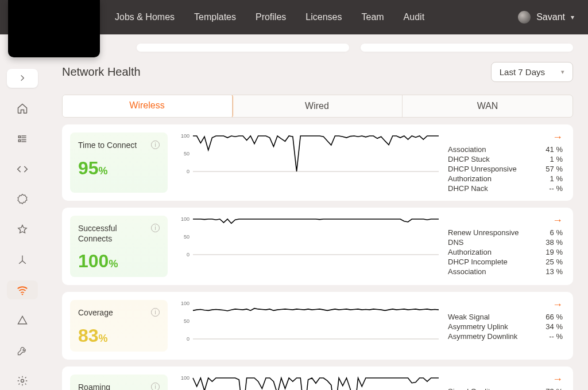 The height and width of the screenshot is (390, 588). I want to click on rail-network, so click(22, 259).